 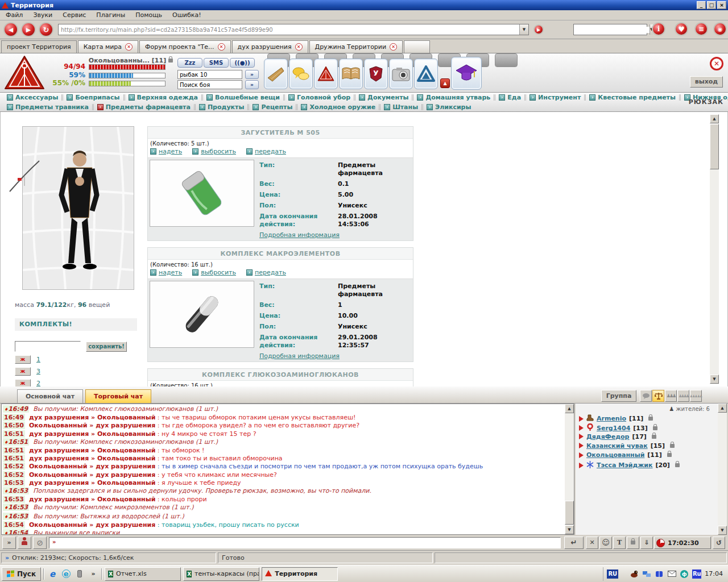 I want to click on fisher-go-button: », so click(x=252, y=74).